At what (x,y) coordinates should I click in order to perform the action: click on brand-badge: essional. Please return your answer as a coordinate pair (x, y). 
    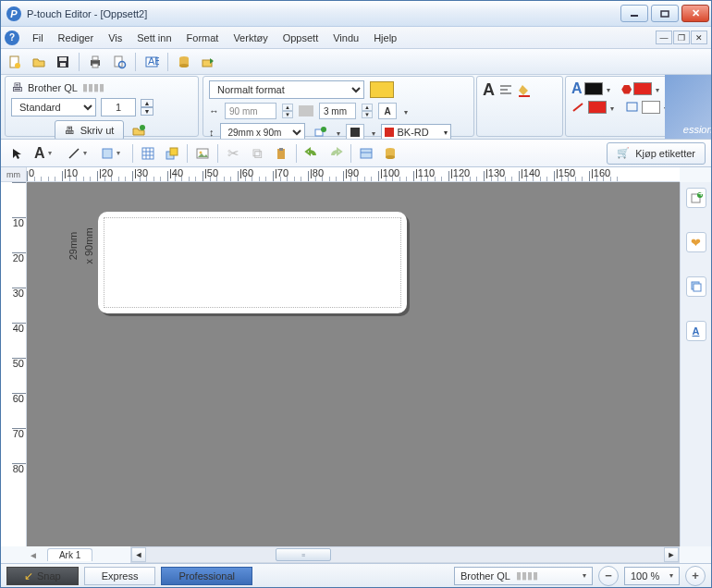
    Looking at the image, I should click on (688, 107).